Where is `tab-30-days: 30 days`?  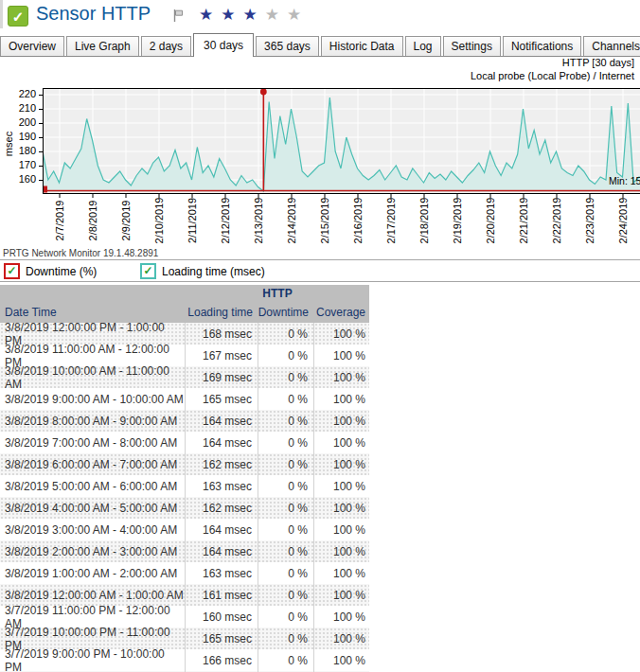
tab-30-days: 30 days is located at coordinates (223, 45).